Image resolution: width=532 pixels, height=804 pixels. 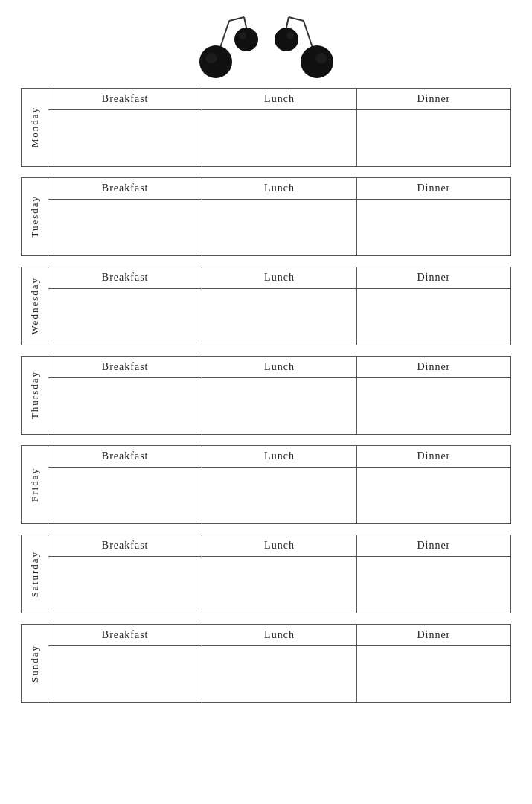 What do you see at coordinates (266, 395) in the screenshot?
I see `day-block-thursday: ThursdayBreakfastLunchDinner` at bounding box center [266, 395].